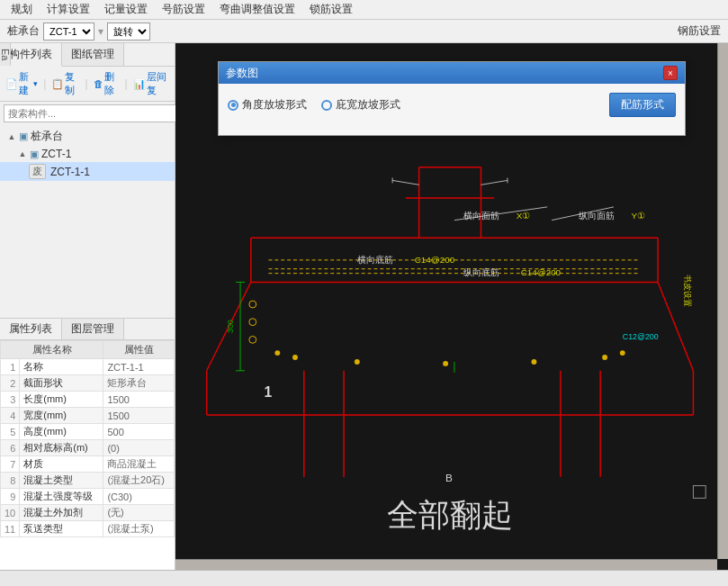 Image resolution: width=728 pixels, height=586 pixels. What do you see at coordinates (88, 513) in the screenshot?
I see `table-row: 10 混凝土外加剂 (无)` at bounding box center [88, 513].